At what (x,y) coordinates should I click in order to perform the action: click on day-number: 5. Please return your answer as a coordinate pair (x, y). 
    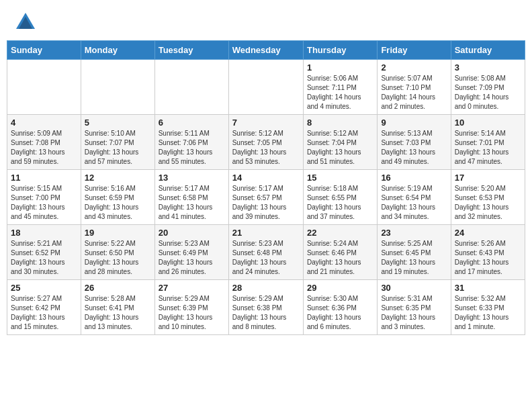
    Looking at the image, I should click on (118, 122).